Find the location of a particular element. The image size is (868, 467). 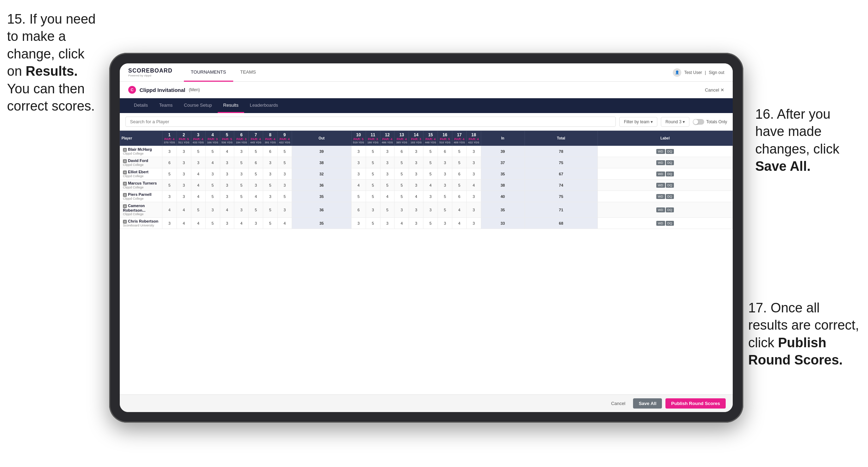

score-h13: 6 is located at coordinates (402, 151).